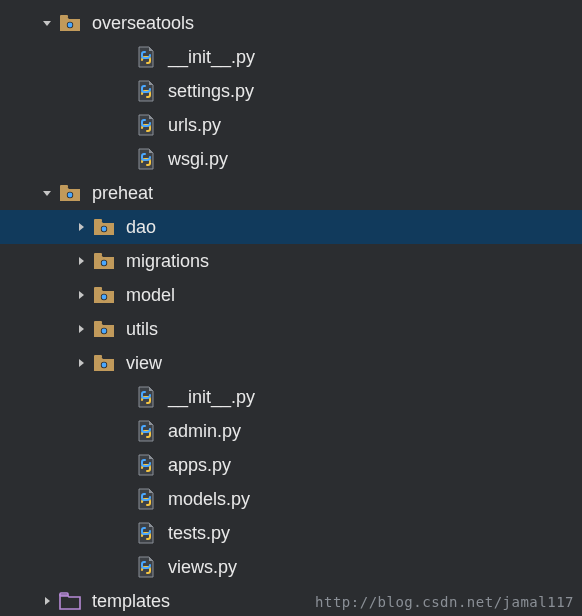 The height and width of the screenshot is (616, 582). What do you see at coordinates (291, 499) in the screenshot?
I see `tree-row: models.py` at bounding box center [291, 499].